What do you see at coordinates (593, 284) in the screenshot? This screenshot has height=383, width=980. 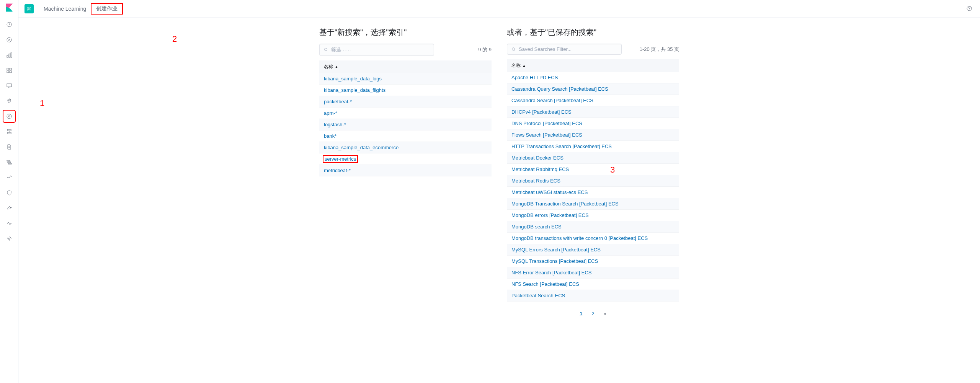 I see `table-row: NFS Search [Packetbeat] ECS` at bounding box center [593, 284].